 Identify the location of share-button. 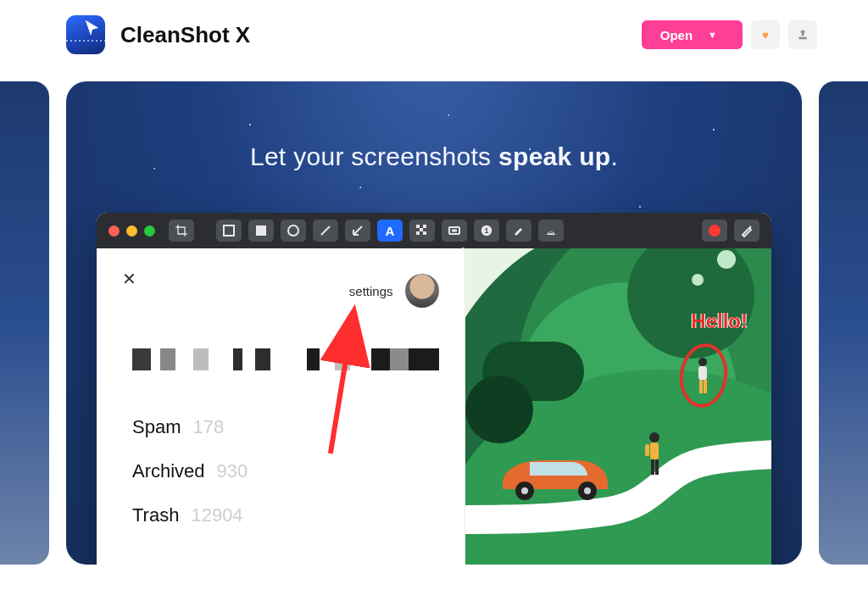
(803, 35).